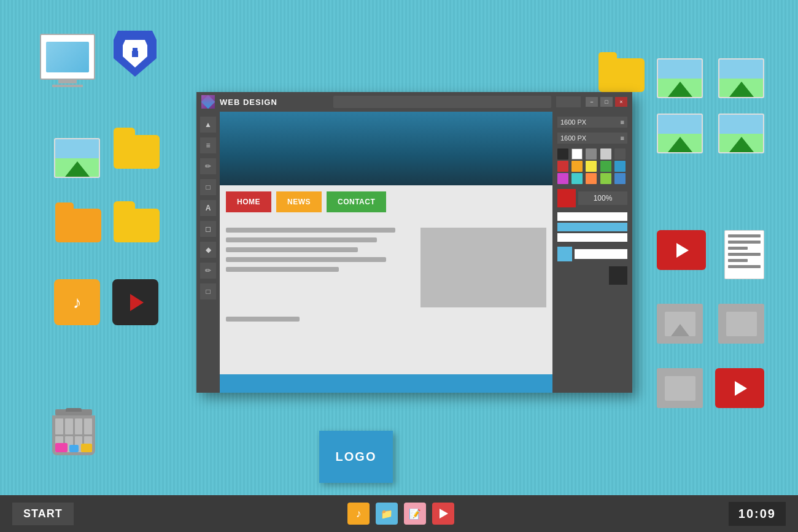  I want to click on panel-accent-sq, so click(565, 254).